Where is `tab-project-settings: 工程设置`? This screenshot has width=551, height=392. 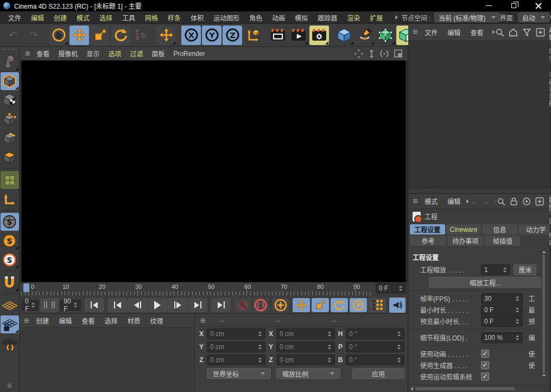
tab-project-settings: 工程设置 is located at coordinates (428, 229).